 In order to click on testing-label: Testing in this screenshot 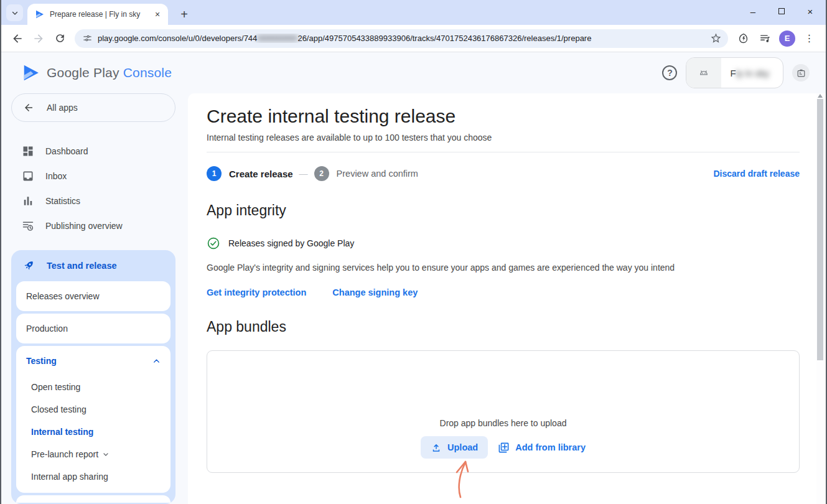, I will do `click(41, 361)`.